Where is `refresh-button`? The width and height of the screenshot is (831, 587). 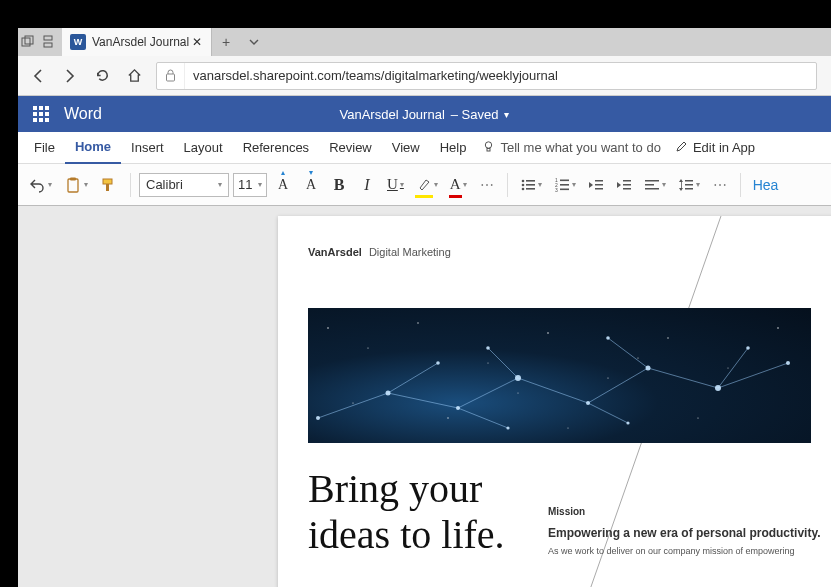
refresh-button is located at coordinates (102, 76).